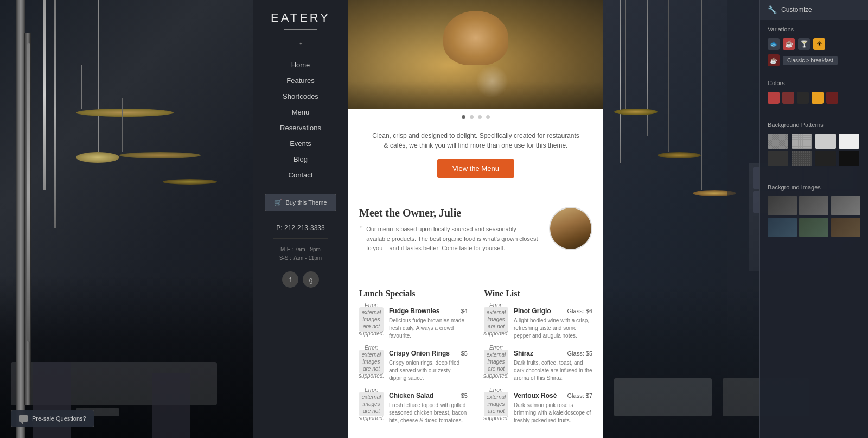  What do you see at coordinates (464, 396) in the screenshot?
I see `lunch-item-3-price: $5` at bounding box center [464, 396].